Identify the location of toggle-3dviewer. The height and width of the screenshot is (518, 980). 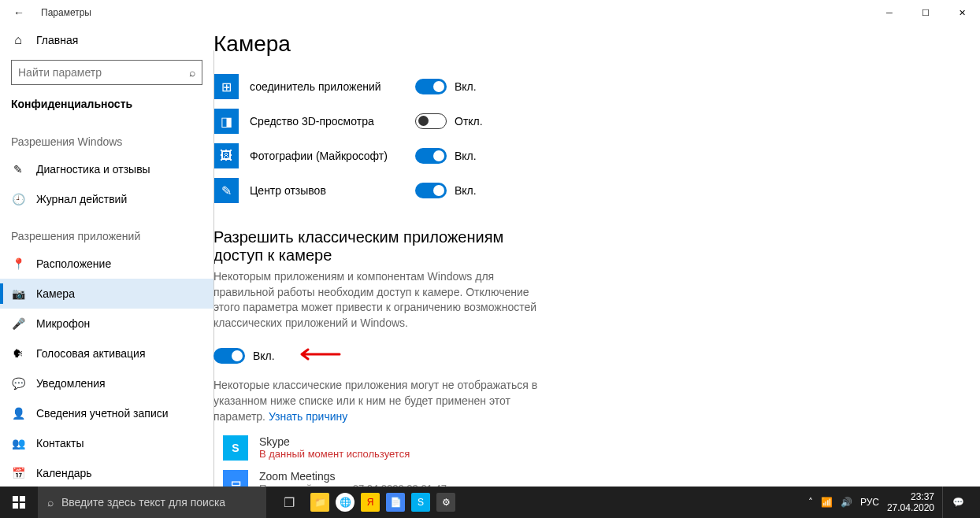
(431, 121).